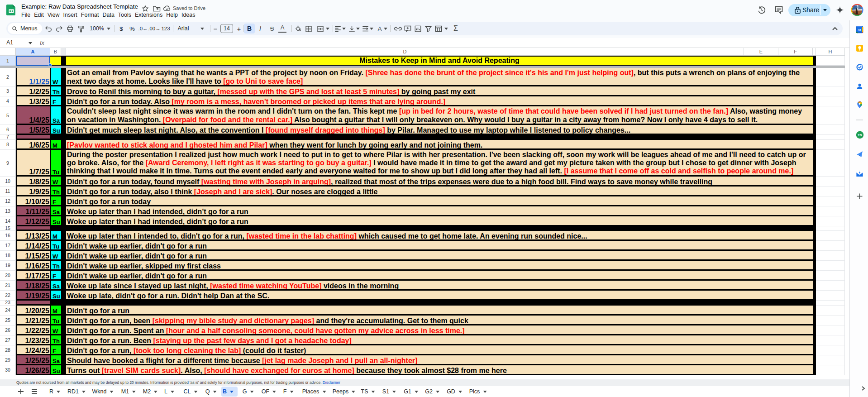 This screenshot has width=868, height=397. Describe the element at coordinates (860, 135) in the screenshot. I see `svg-text: TN` at that location.